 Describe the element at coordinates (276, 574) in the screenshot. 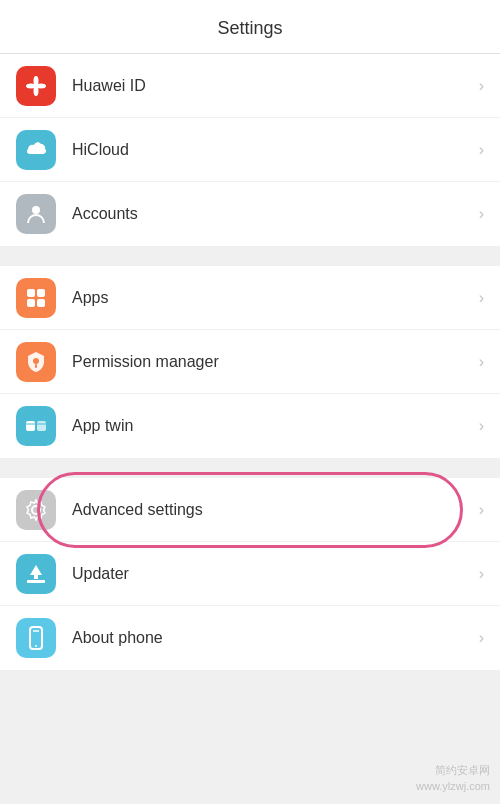

I see `updater-label: Updater` at that location.